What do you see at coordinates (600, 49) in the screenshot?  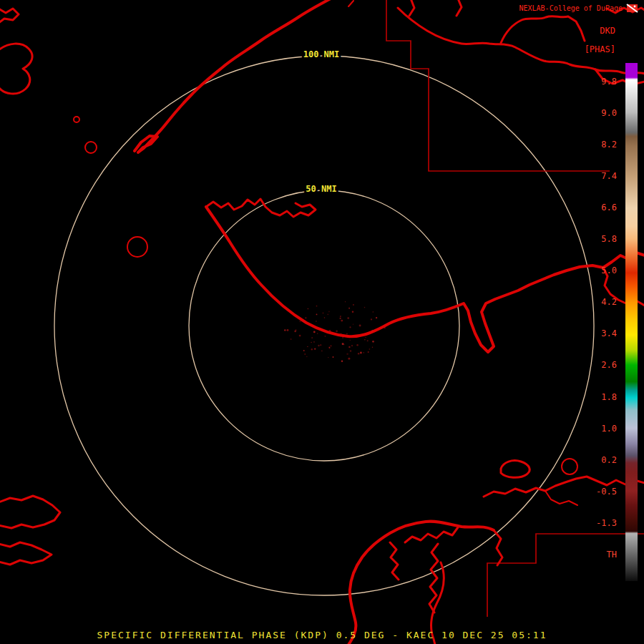 I see `product-units: [PHAS]` at bounding box center [600, 49].